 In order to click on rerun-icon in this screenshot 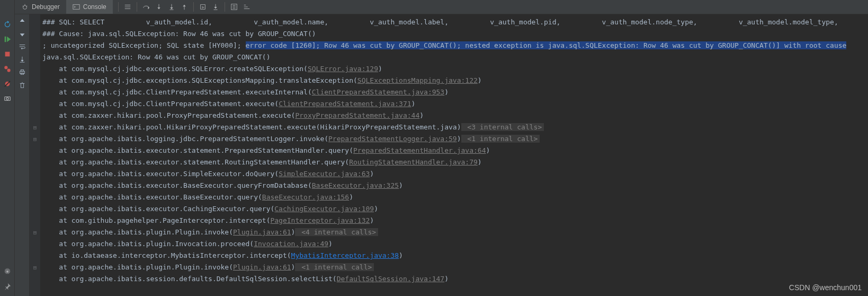, I will do `click(7, 24)`.